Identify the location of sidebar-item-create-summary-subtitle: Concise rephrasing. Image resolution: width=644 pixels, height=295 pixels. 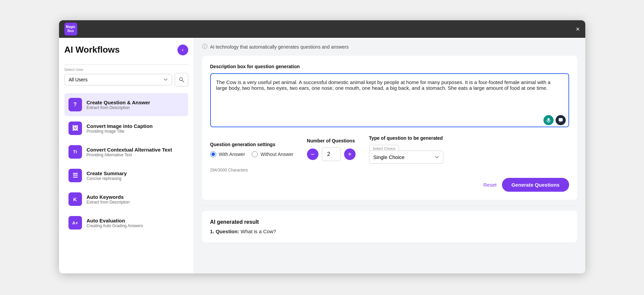
(107, 179).